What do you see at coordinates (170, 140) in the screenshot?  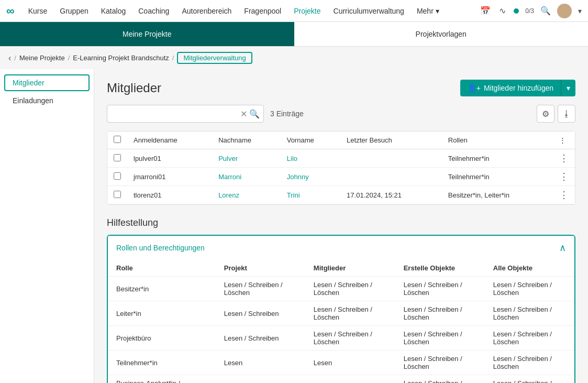 I see `col-header-anmeldename: Anmeldename` at bounding box center [170, 140].